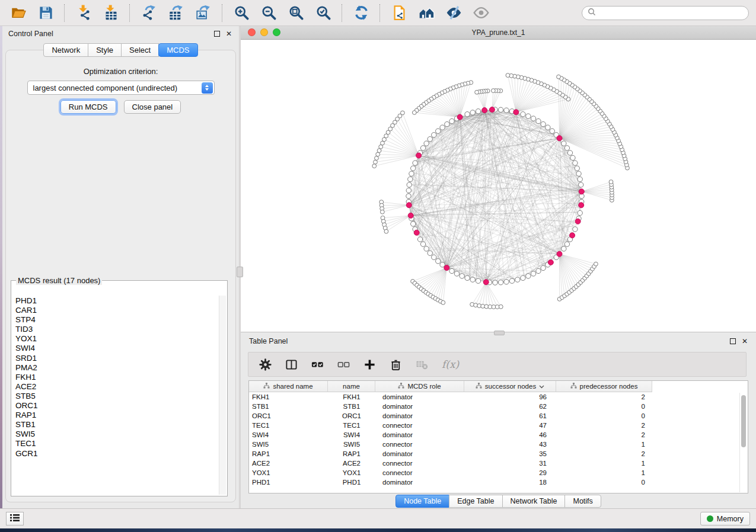 The height and width of the screenshot is (532, 756). Describe the element at coordinates (733, 341) in the screenshot. I see `float-table-panel-icon` at that location.